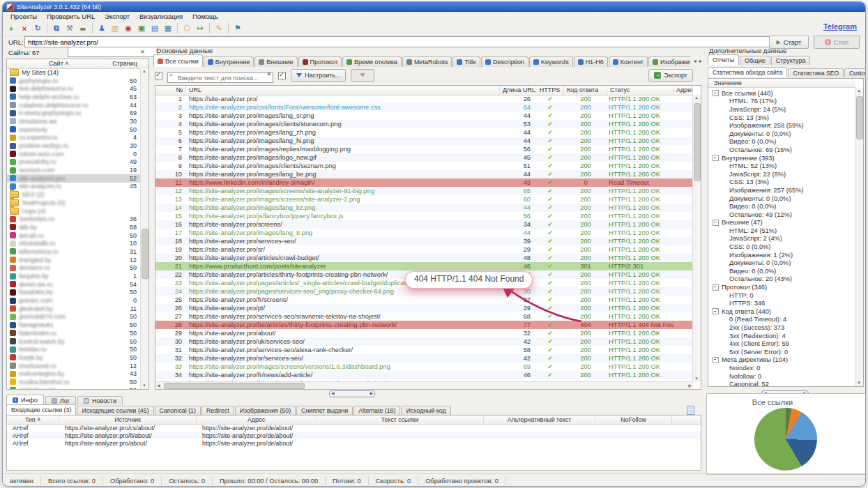 Image resolution: width=868 pixels, height=488 pixels. I want to click on site-row: 2websites.ru36, so click(74, 219).